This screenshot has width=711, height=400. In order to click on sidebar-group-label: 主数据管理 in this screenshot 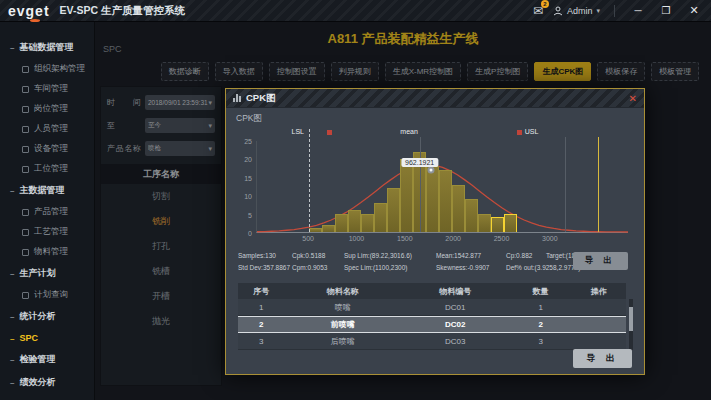, I will do `click(42, 190)`.